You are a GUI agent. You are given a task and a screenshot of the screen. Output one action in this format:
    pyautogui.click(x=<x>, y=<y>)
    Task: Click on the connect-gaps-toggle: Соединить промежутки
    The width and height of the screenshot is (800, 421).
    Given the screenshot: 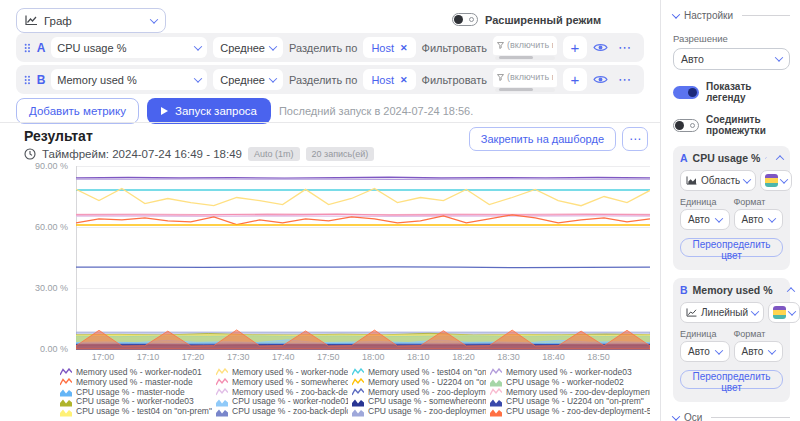 What is the action you would take?
    pyautogui.click(x=732, y=125)
    